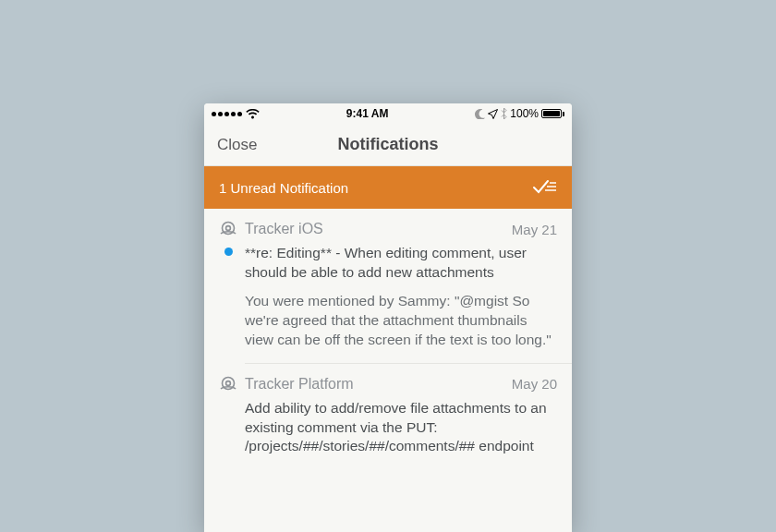 This screenshot has width=776, height=532. Describe the element at coordinates (236, 145) in the screenshot. I see `close-button: Close` at that location.